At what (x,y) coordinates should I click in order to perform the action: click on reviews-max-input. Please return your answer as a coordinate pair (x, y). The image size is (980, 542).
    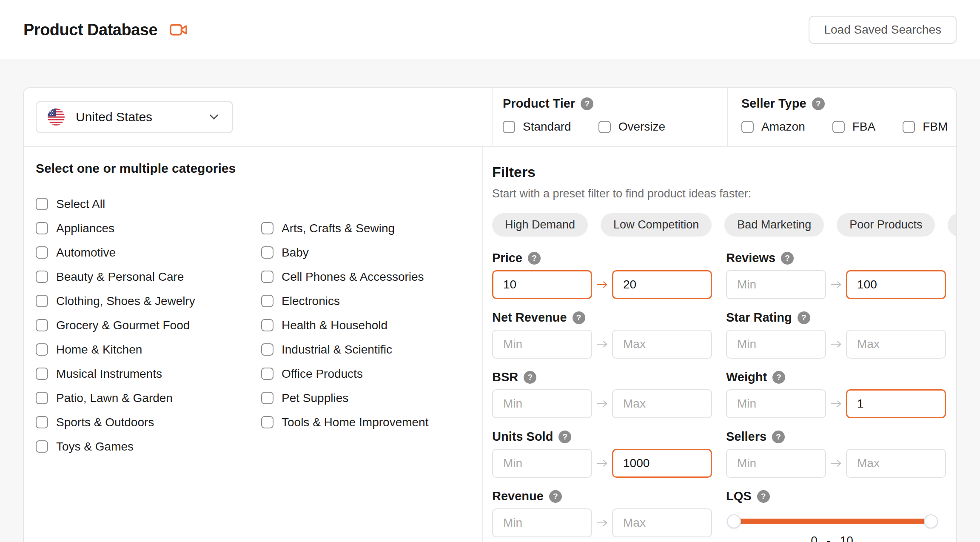
    Looking at the image, I should click on (896, 285).